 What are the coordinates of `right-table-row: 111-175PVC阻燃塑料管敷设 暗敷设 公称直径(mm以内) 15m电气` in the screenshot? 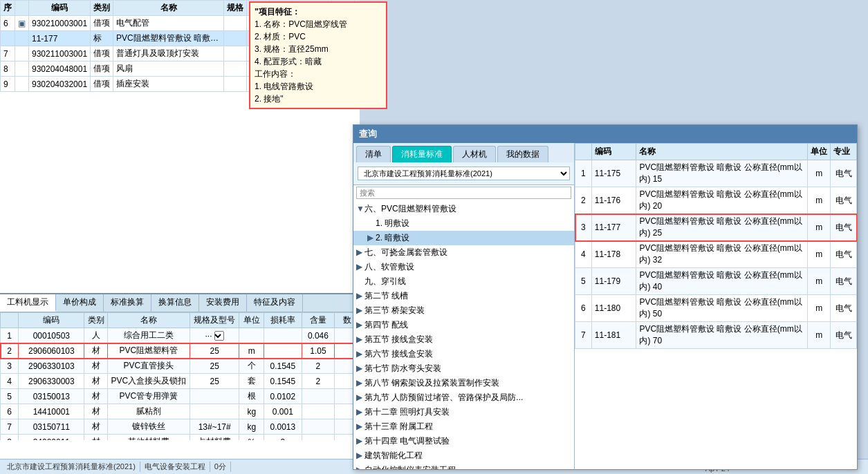 It's located at (717, 174).